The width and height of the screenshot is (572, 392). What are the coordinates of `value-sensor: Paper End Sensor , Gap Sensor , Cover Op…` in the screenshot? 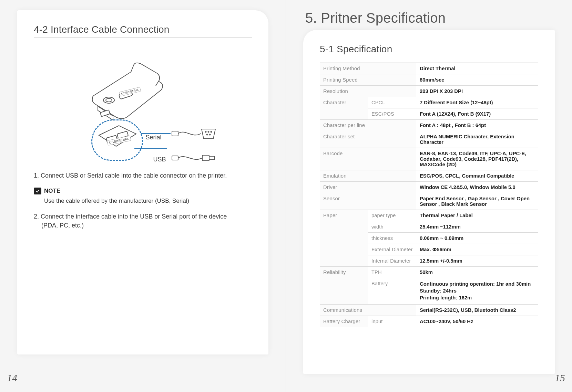 It's located at (477, 202).